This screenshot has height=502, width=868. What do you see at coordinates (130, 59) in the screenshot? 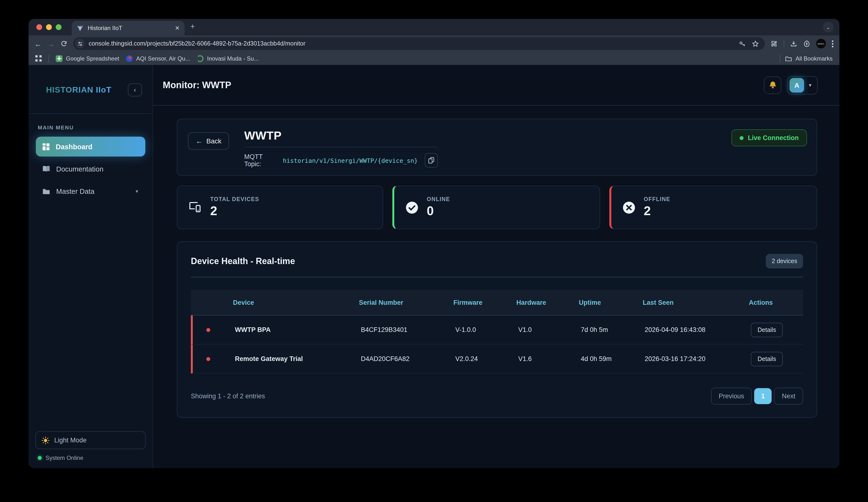
I see `aqi-icon` at bounding box center [130, 59].